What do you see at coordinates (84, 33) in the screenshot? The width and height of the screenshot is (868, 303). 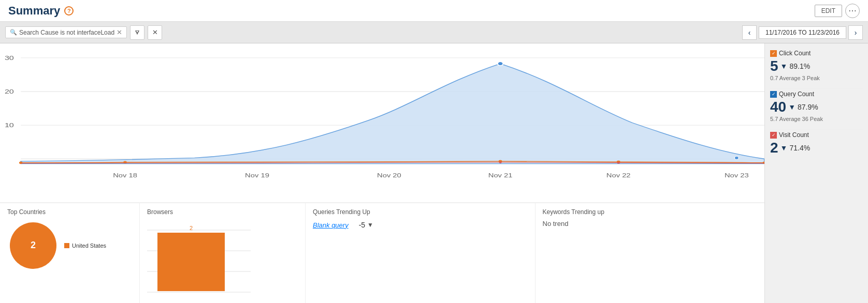 I see `filter-left: 🔍 Search Cause is not interfaceLoad ✕ ⛛ …` at bounding box center [84, 33].